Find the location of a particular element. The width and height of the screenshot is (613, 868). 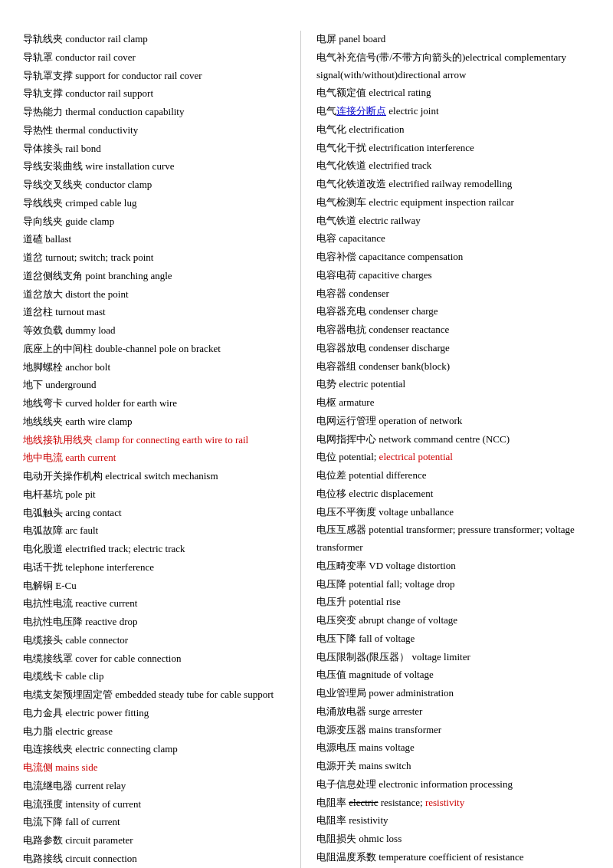

list-item: 电压限制器(限压器） voltage limiter is located at coordinates (447, 658).